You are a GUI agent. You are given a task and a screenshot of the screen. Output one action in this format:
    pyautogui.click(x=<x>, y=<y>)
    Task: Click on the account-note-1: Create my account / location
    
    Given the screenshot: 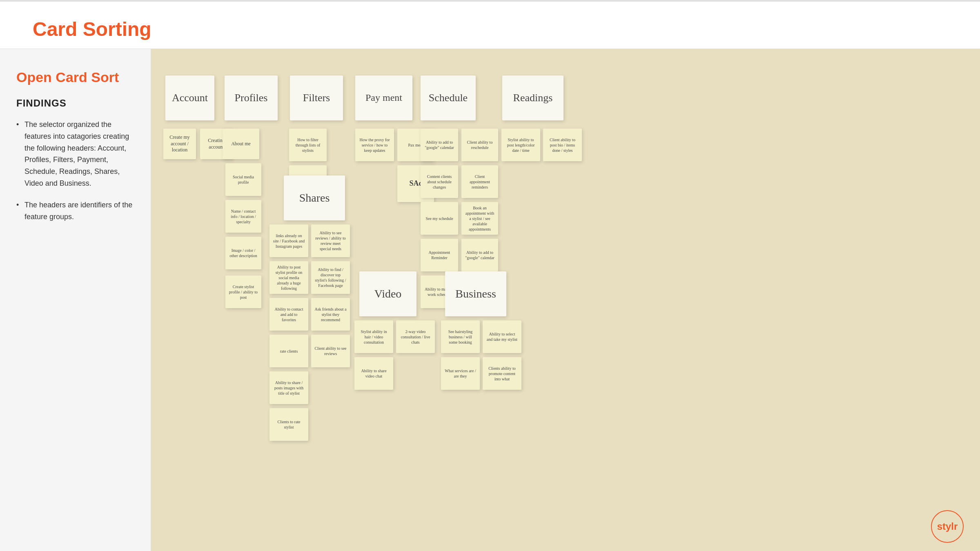 What is the action you would take?
    pyautogui.click(x=180, y=144)
    